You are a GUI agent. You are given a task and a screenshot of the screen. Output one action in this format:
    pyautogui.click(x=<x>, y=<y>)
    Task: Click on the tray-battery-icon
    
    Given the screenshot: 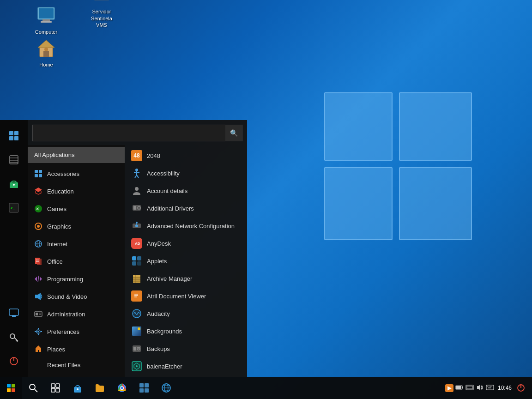 What is the action you would take?
    pyautogui.click(x=459, y=388)
    